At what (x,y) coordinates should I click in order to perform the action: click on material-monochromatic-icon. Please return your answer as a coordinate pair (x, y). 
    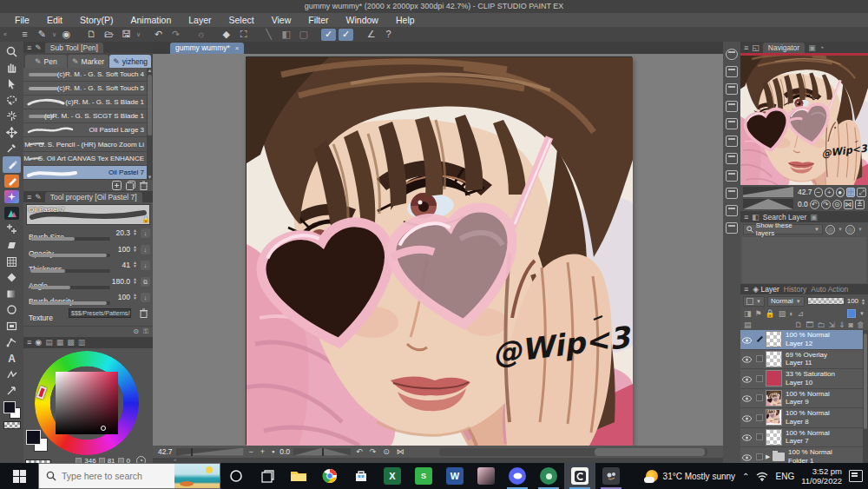
    Looking at the image, I should click on (732, 89).